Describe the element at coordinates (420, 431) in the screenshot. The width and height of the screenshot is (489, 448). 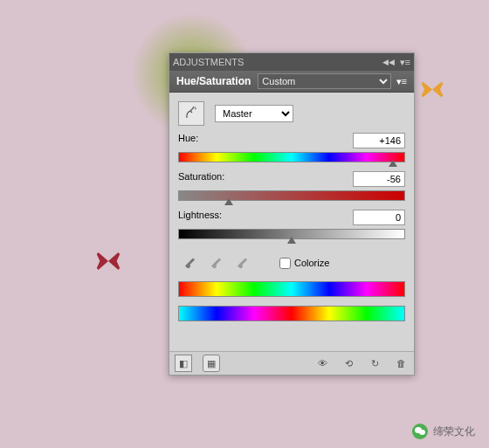
I see `wechat-icon` at that location.